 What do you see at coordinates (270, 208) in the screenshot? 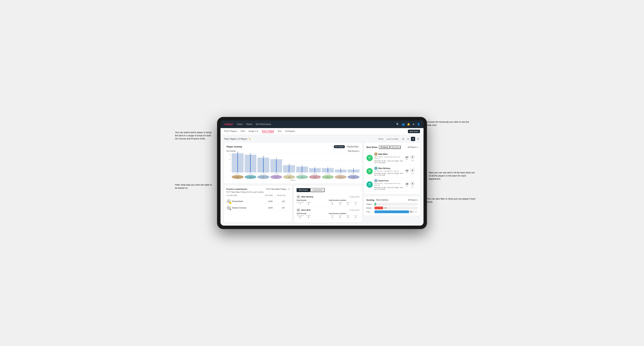
I see `lb-score-2: 18/20` at bounding box center [270, 208].